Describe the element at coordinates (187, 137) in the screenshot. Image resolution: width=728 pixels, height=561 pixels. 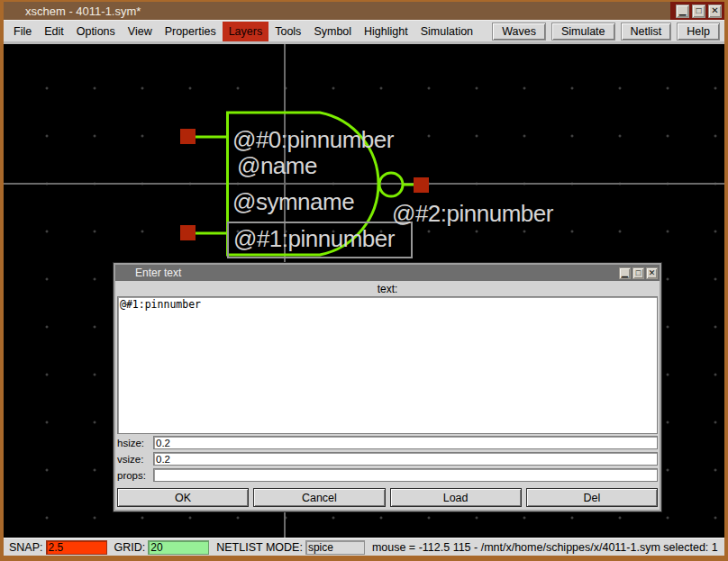
I see `input-pin0-square` at that location.